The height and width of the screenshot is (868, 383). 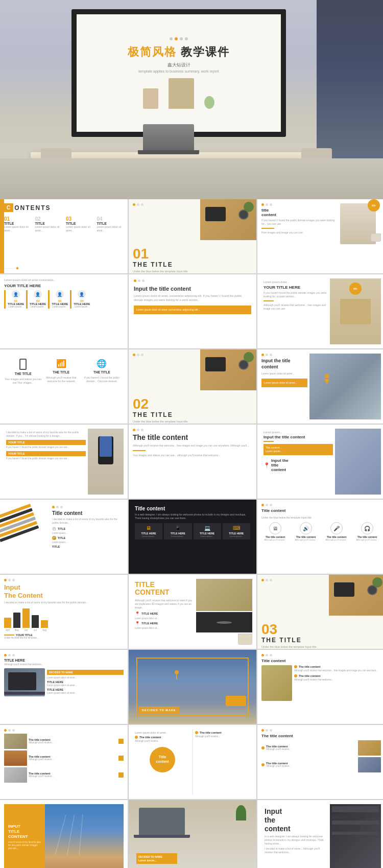 I want to click on slide-decide-text: I decided to make a list of some of my f…, so click(x=46, y=462).